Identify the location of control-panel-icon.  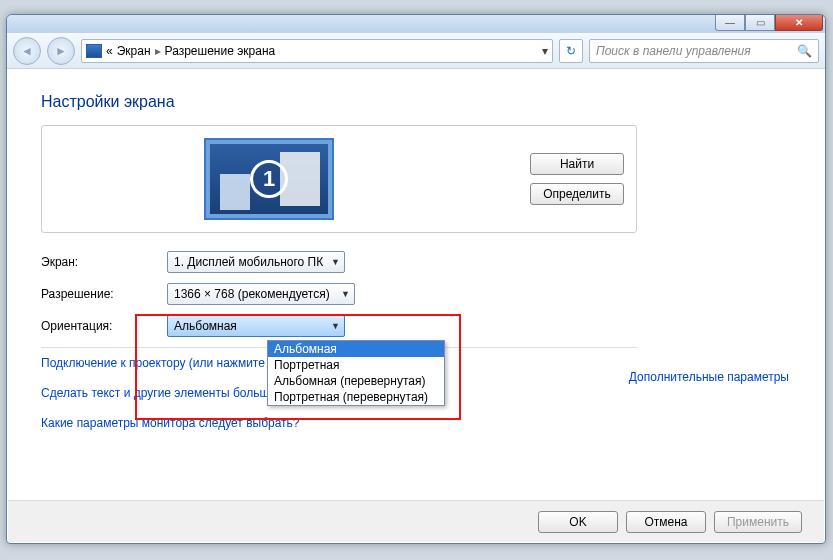
(94, 51).